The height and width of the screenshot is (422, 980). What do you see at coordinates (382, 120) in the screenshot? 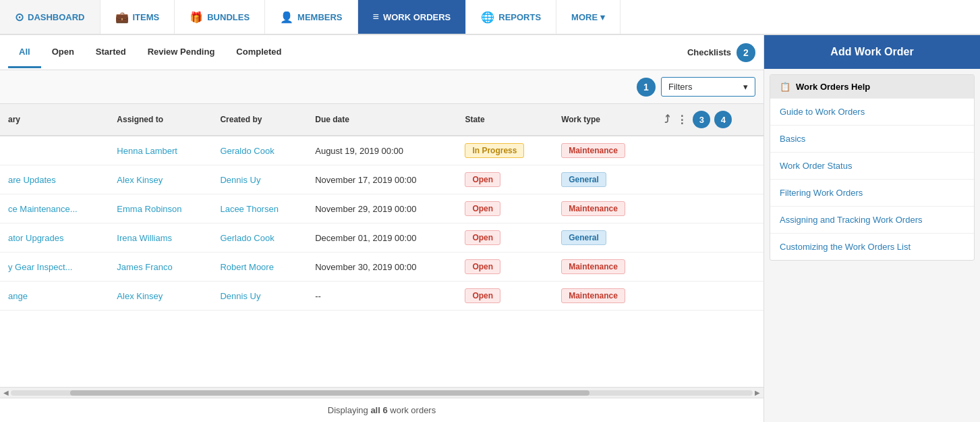
I see `table-header-row: ary Assigned to Created by Due date Stat…` at bounding box center [382, 120].